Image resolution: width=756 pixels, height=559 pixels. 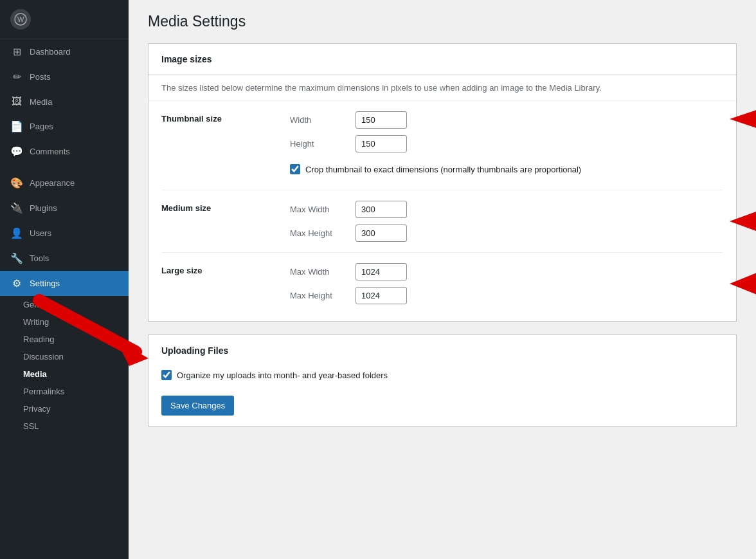 What do you see at coordinates (64, 183) in the screenshot?
I see `sidebar-item-appearance: 🎨 Appearance` at bounding box center [64, 183].